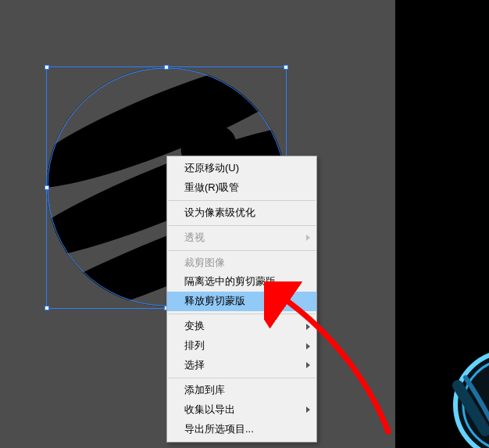 This screenshot has height=448, width=489. I want to click on menu-item: 添加到库, so click(242, 391).